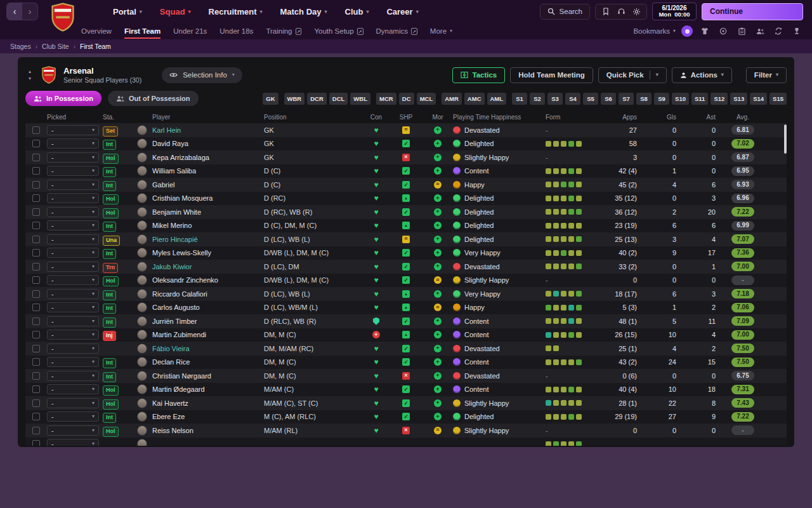 Image resolution: width=812 pixels, height=508 pixels. What do you see at coordinates (154, 98) in the screenshot?
I see `out-of-possession-toggle: Out of Possession` at bounding box center [154, 98].